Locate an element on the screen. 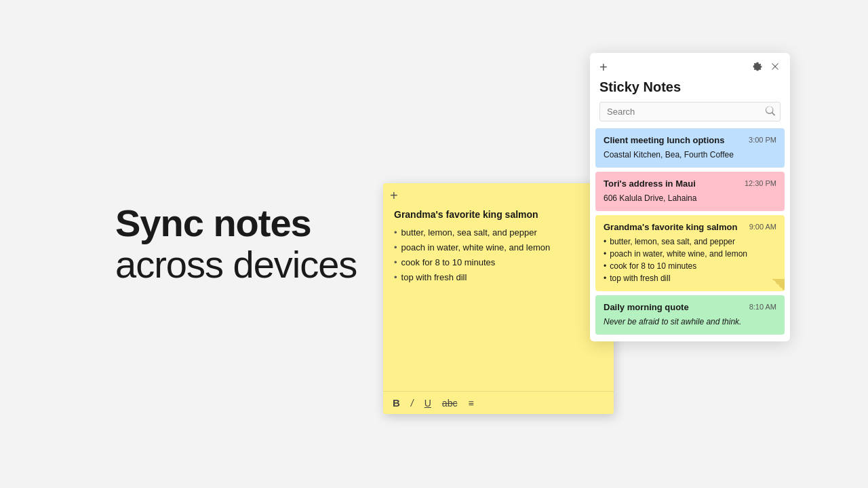 This screenshot has width=868, height=488. note-card-time: 9:00 AM is located at coordinates (763, 227).